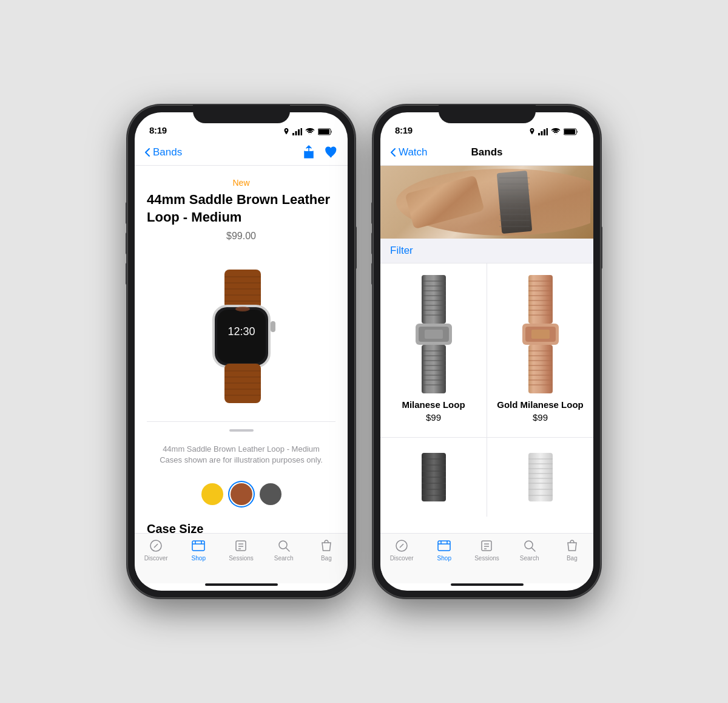 Image resolution: width=728 pixels, height=703 pixels. Describe the element at coordinates (541, 334) in the screenshot. I see `product-image-gold-milanese` at that location.